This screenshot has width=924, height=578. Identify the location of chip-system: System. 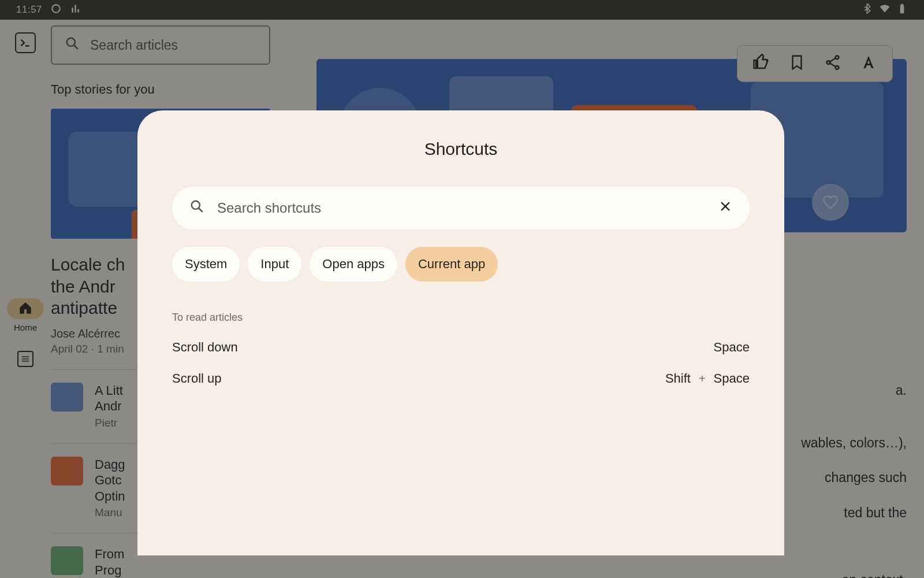
(206, 264).